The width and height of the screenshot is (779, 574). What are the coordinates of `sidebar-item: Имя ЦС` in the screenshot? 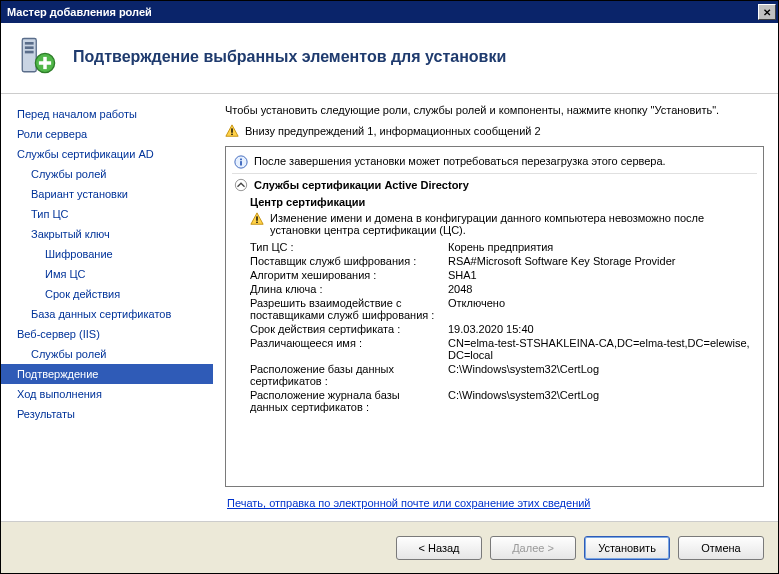 It's located at (107, 274).